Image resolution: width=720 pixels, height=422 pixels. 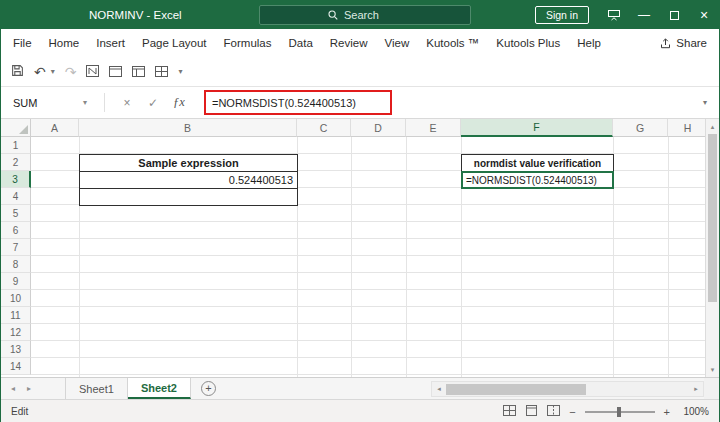 I want to click on sheet-nav-left-icon: ◂, so click(x=13, y=388).